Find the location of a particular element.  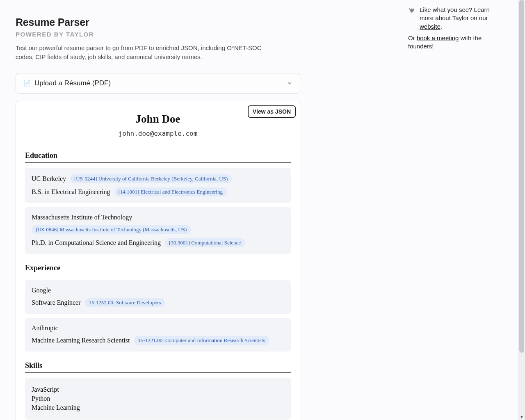

school-name: UC Berkeley is located at coordinates (49, 179).